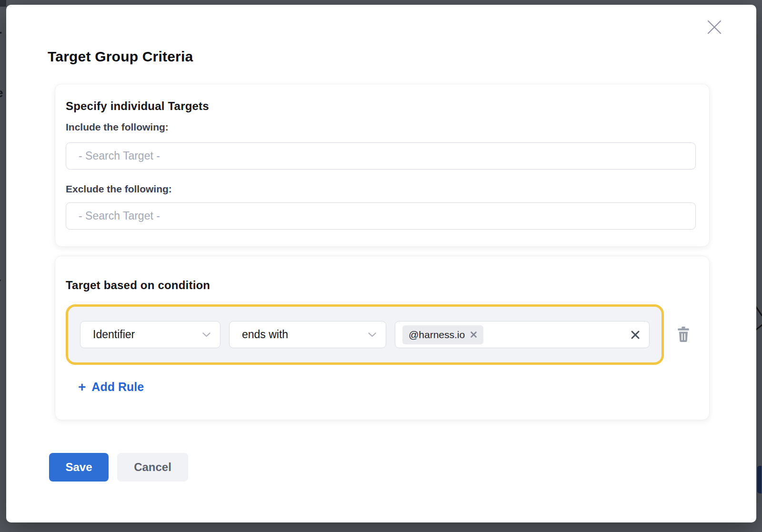  I want to click on attribute-select-value: Identifier, so click(114, 334).